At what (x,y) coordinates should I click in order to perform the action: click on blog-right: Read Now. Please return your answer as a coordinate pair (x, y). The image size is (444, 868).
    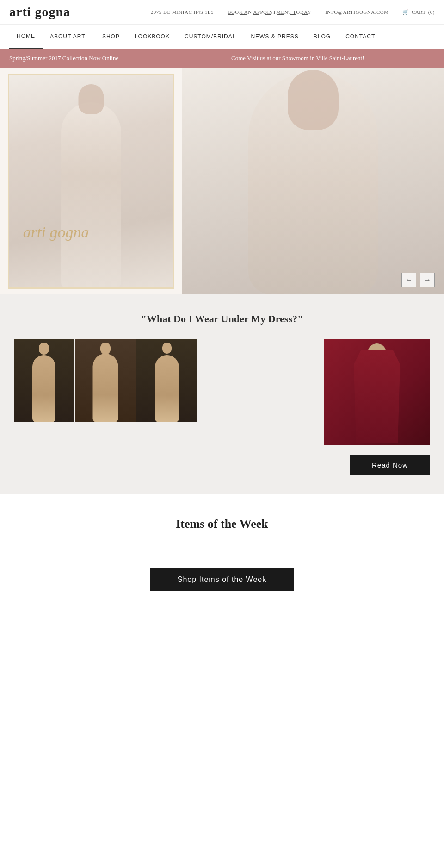
    Looking at the image, I should click on (318, 407).